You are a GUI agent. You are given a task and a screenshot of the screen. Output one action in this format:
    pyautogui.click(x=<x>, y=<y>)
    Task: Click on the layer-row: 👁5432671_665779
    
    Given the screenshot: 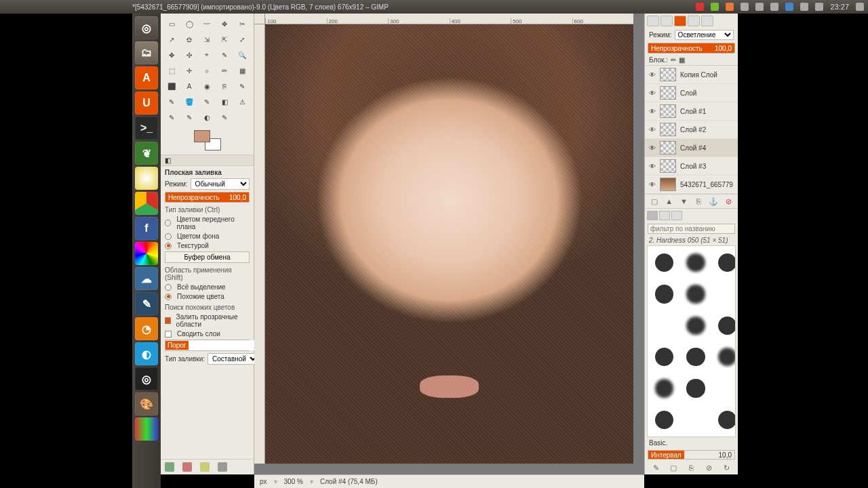 What is the action you would take?
    pyautogui.click(x=692, y=184)
    